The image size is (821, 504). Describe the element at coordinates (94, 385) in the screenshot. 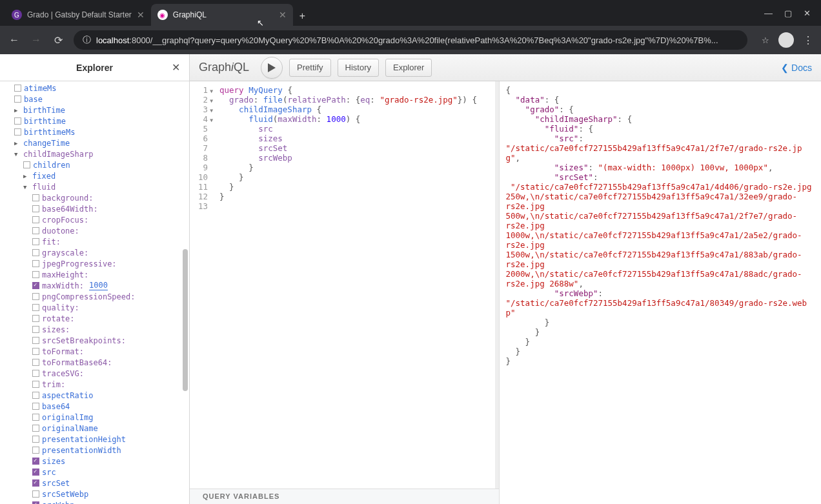

I see `tree-item: trim:` at that location.